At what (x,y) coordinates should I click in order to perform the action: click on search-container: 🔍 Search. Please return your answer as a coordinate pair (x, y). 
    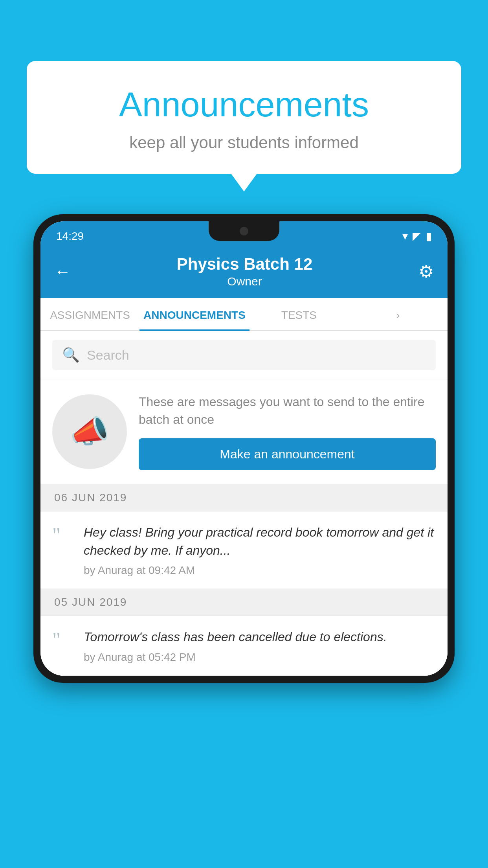
    Looking at the image, I should click on (244, 355).